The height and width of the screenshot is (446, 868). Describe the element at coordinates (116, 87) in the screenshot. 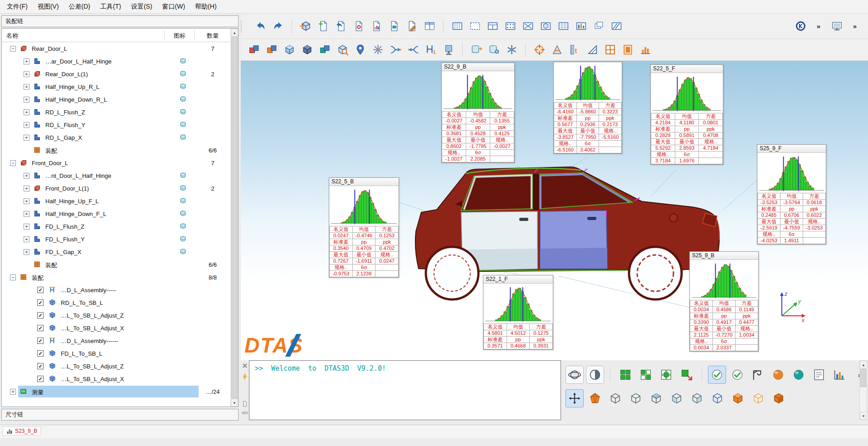

I see `tree-item: +Half_Hinge_Up_R_L` at that location.